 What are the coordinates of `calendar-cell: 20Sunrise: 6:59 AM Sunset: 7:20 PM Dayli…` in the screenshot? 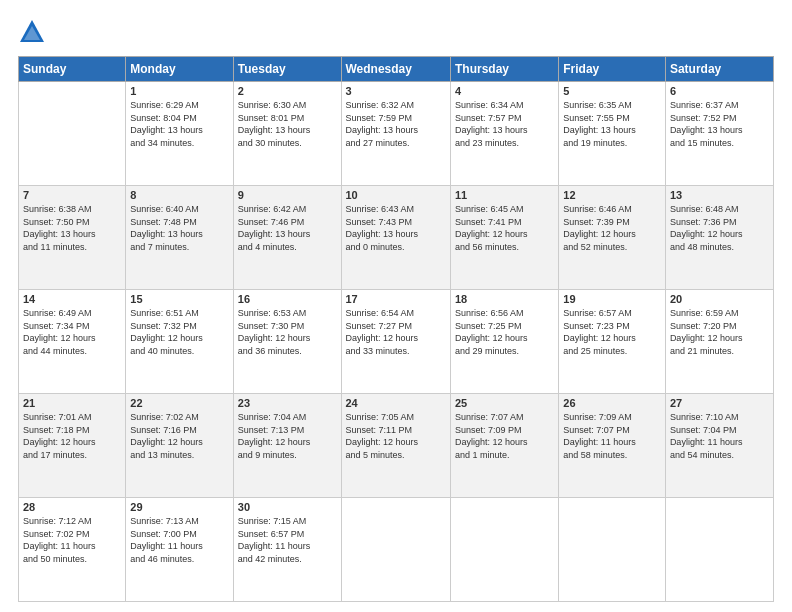 It's located at (719, 342).